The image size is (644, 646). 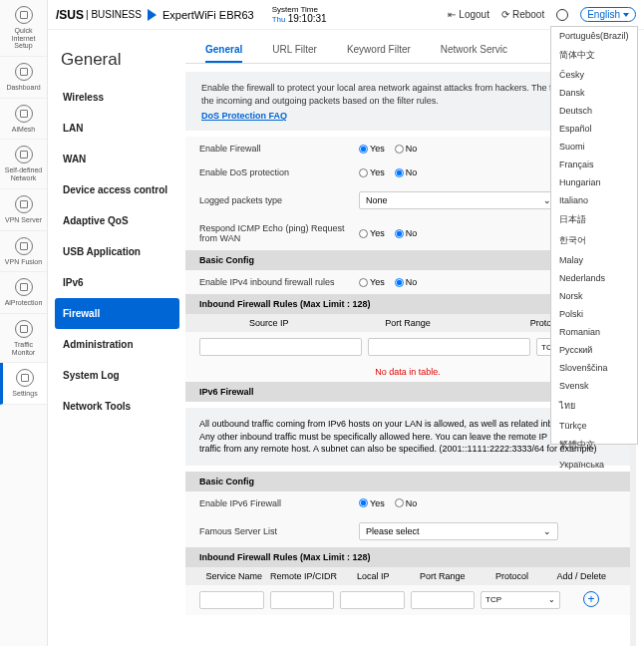 I want to click on rail-settings: Settings, so click(x=24, y=384).